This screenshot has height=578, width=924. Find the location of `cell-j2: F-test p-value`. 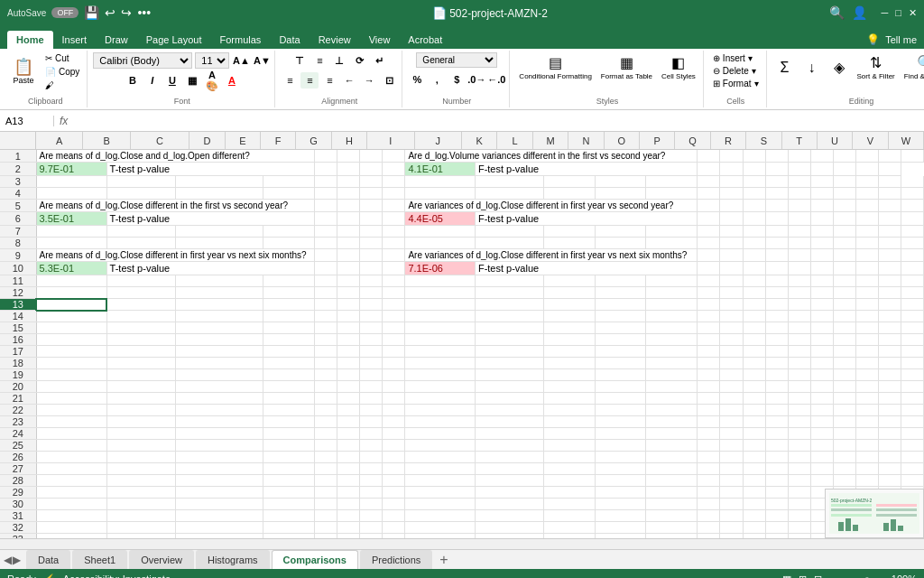

cell-j2: F-test p-value is located at coordinates (587, 170).